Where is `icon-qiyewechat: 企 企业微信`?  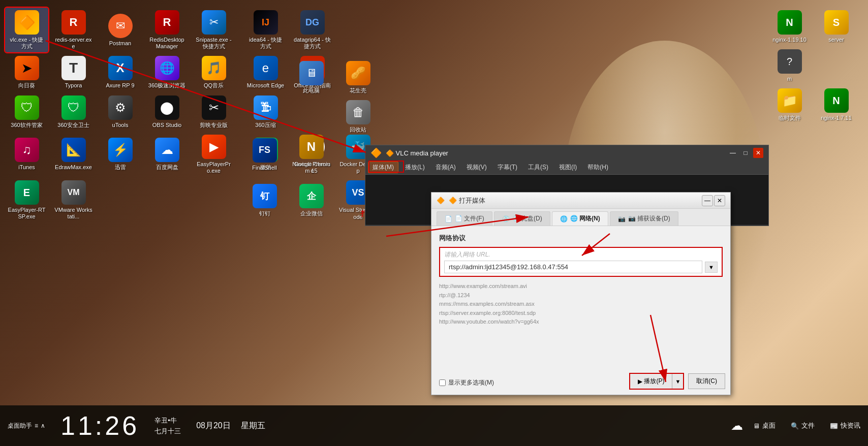
icon-qiyewechat: 企 企业微信 is located at coordinates (311, 200).